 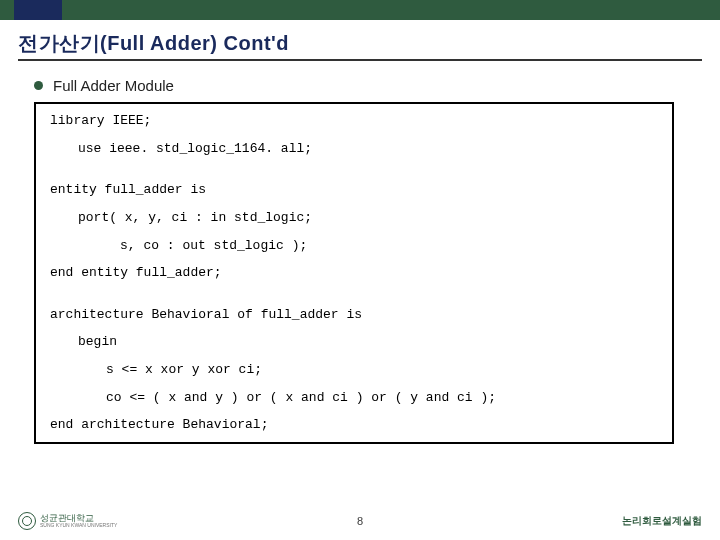 I want to click on code-line: co <= ( x and y ) or ( x and ci ) or ( y…, so click(x=354, y=398).